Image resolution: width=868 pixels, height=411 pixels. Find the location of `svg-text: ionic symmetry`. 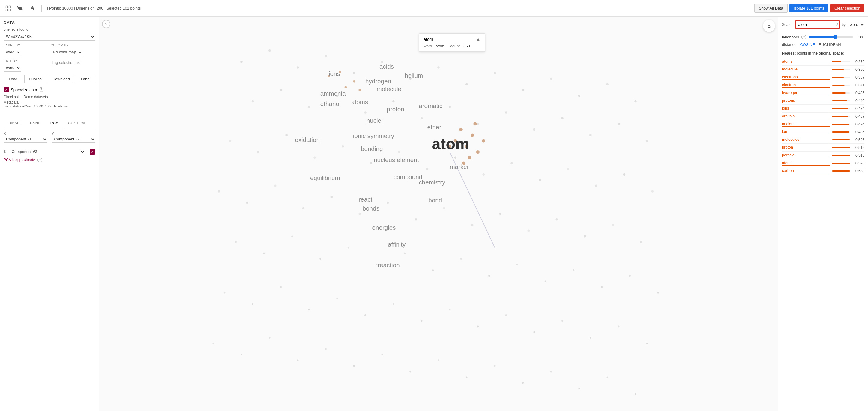

svg-text: ionic symmetry is located at coordinates (374, 136).